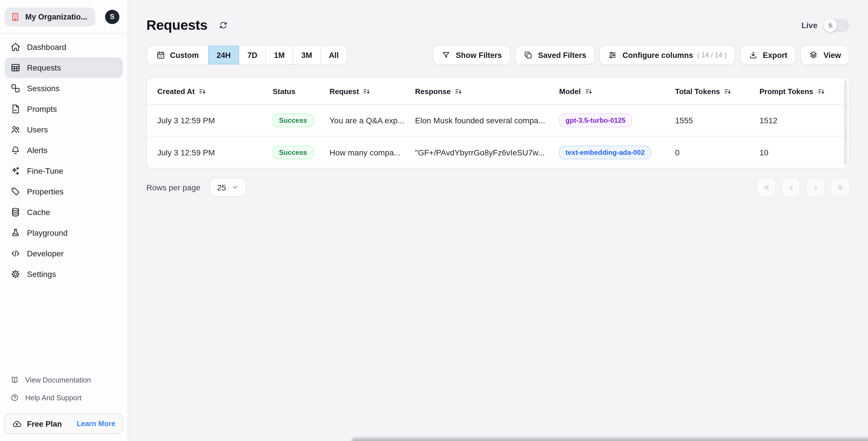  What do you see at coordinates (446, 55) in the screenshot?
I see `funnel-icon` at bounding box center [446, 55].